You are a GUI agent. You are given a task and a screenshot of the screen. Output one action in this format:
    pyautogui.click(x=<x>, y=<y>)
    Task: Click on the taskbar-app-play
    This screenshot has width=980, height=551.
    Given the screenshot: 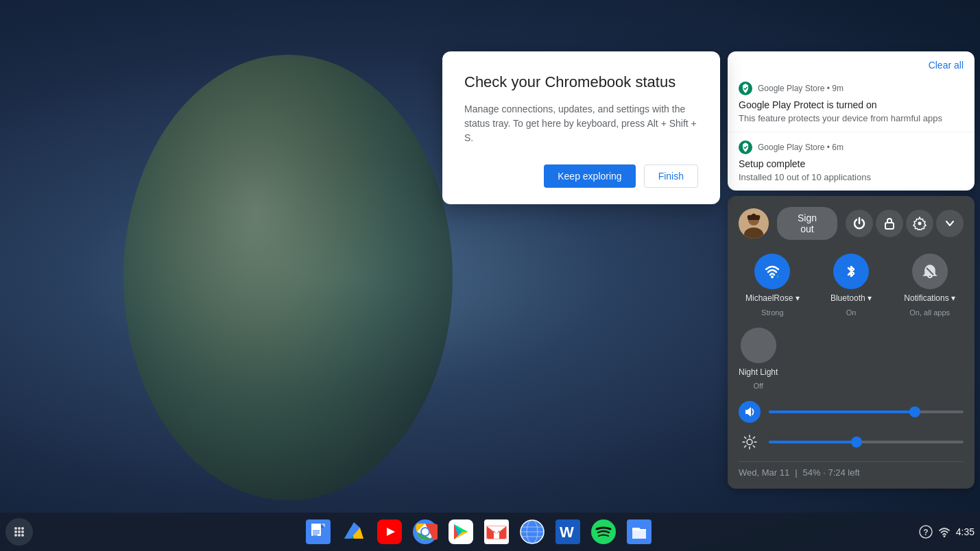 What is the action you would take?
    pyautogui.click(x=461, y=532)
    